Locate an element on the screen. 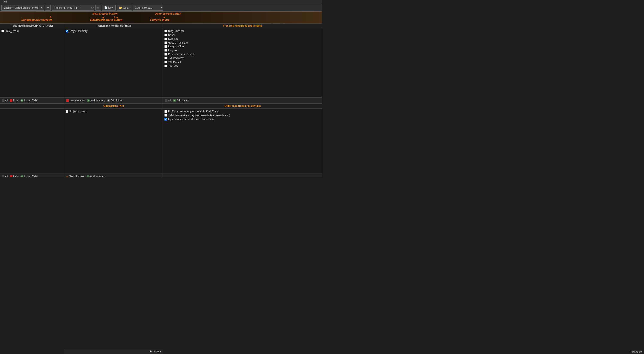  total-recall-bottom-footer: All New + Import TMX is located at coordinates (32, 175).